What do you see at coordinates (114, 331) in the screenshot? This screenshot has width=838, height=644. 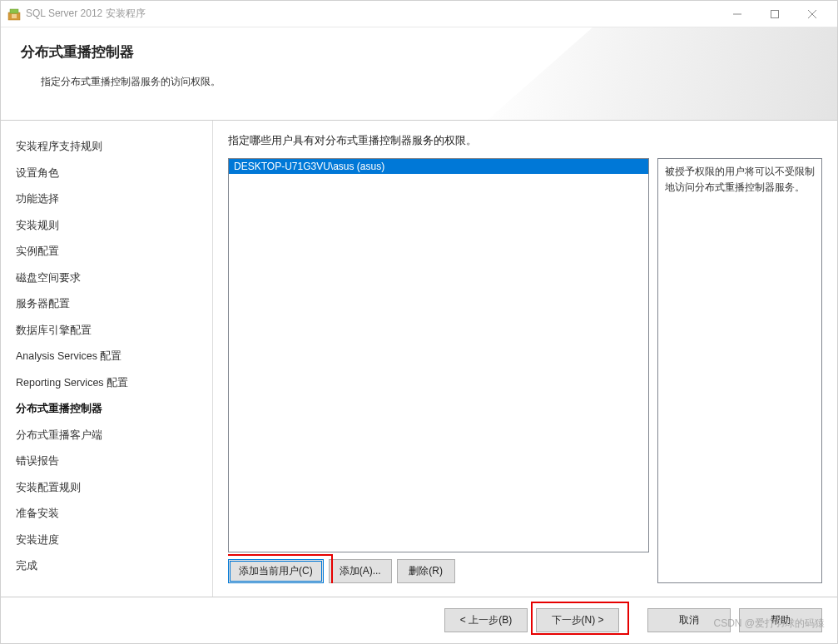 I see `sidebar-item-7: 数据库引擎配置` at bounding box center [114, 331].